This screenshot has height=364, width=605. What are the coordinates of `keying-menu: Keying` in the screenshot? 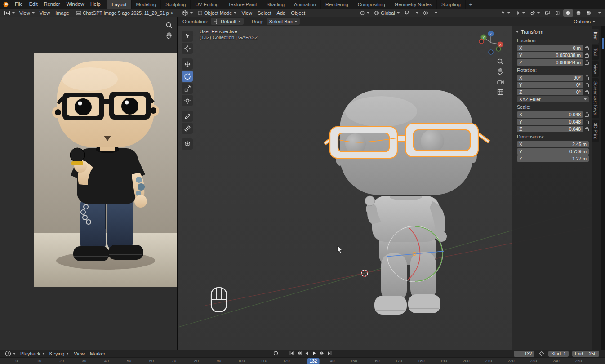 It's located at (59, 354).